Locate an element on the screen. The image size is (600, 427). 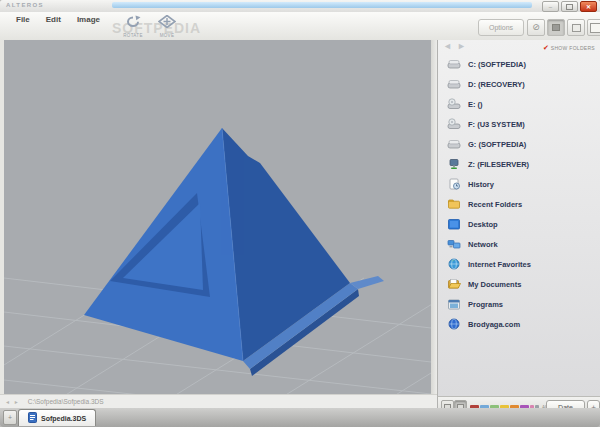
menu-edit: Edit is located at coordinates (54, 20).